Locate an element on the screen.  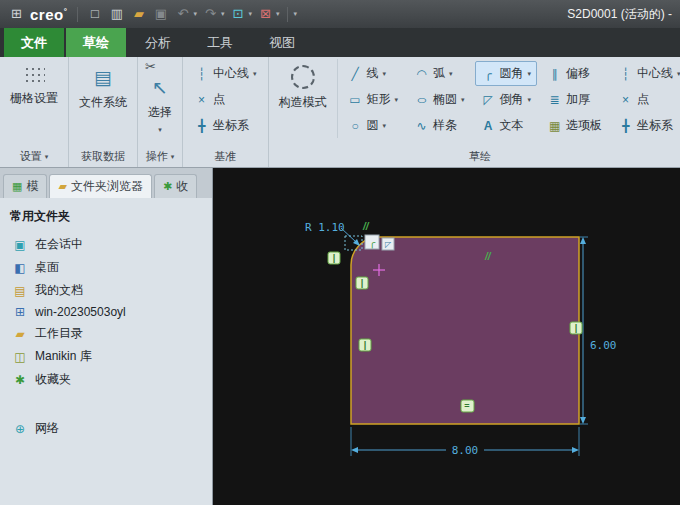
rectangle-icon: ▭ is located at coordinates (356, 100).